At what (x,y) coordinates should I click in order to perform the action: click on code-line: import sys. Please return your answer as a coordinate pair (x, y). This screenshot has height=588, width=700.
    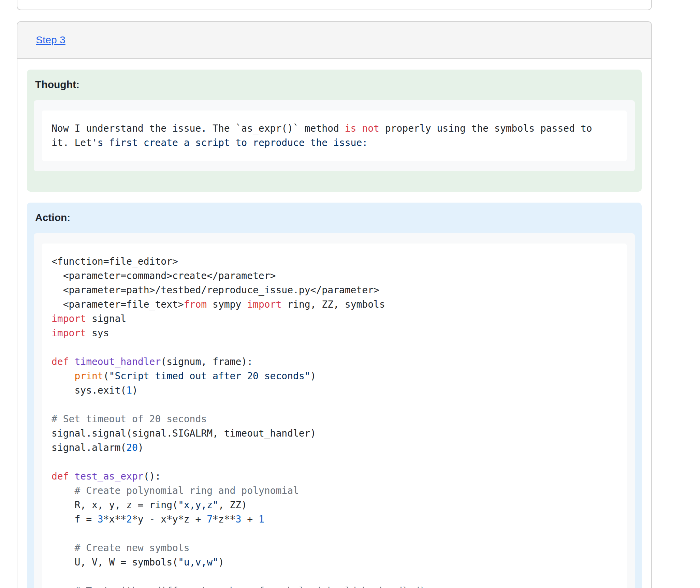
    Looking at the image, I should click on (334, 333).